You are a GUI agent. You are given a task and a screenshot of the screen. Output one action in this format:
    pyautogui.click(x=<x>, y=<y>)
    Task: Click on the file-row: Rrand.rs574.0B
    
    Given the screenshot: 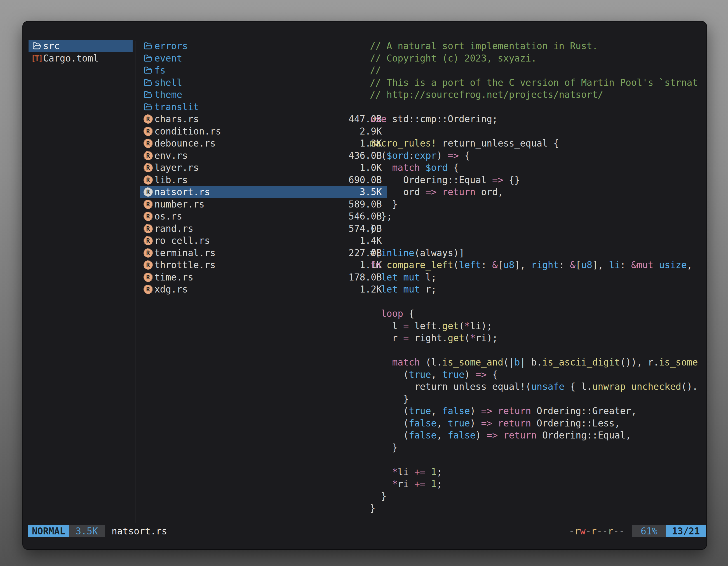 What is the action you would take?
    pyautogui.click(x=263, y=229)
    